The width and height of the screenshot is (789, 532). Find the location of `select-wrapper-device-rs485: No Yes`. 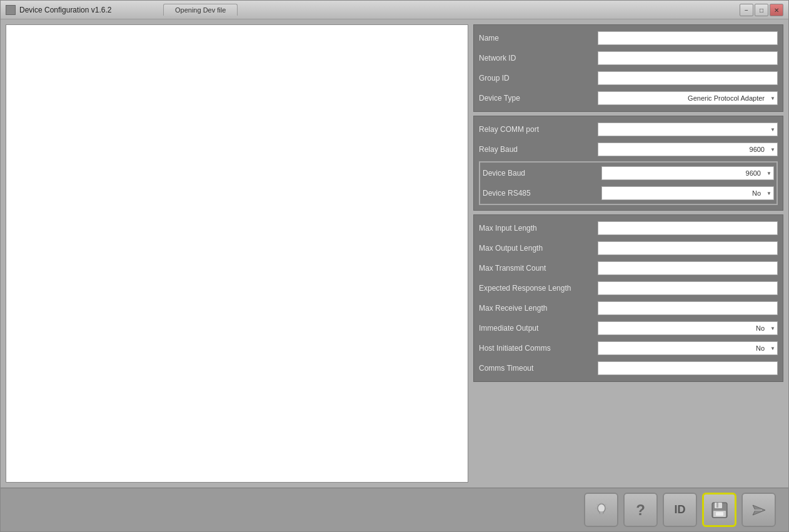

select-wrapper-device-rs485: No Yes is located at coordinates (688, 193).